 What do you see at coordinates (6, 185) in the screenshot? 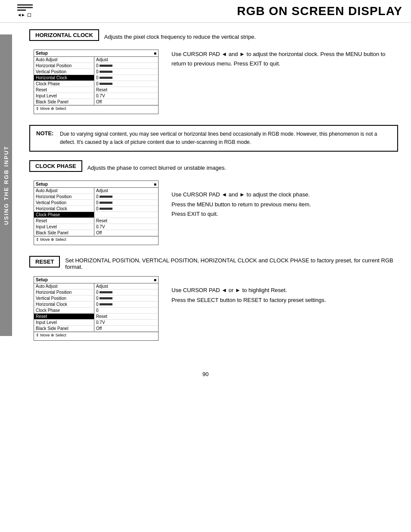
I see `side-tab: USING THE RGB INPUT` at bounding box center [6, 185].